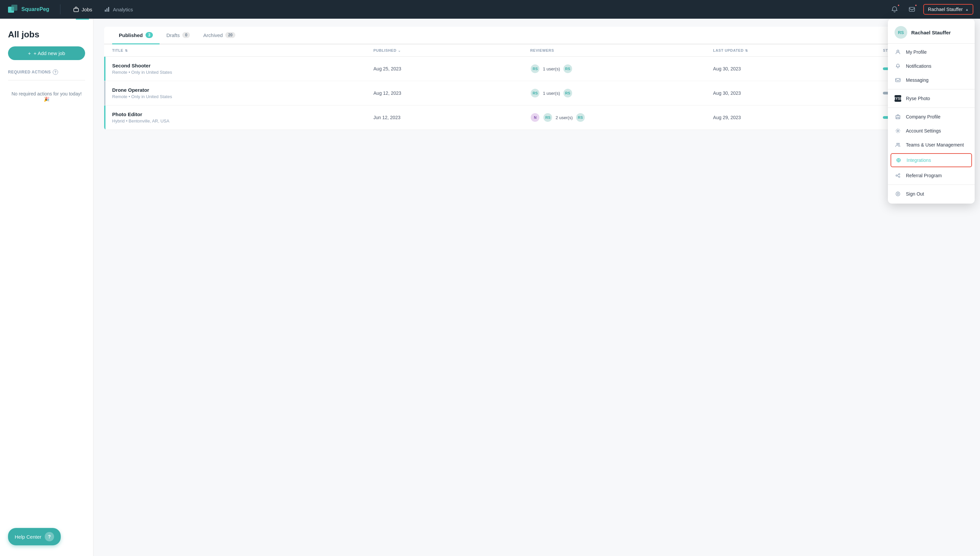  What do you see at coordinates (452, 50) in the screenshot?
I see `col-published: PUBLISHED ⌄` at bounding box center [452, 50].